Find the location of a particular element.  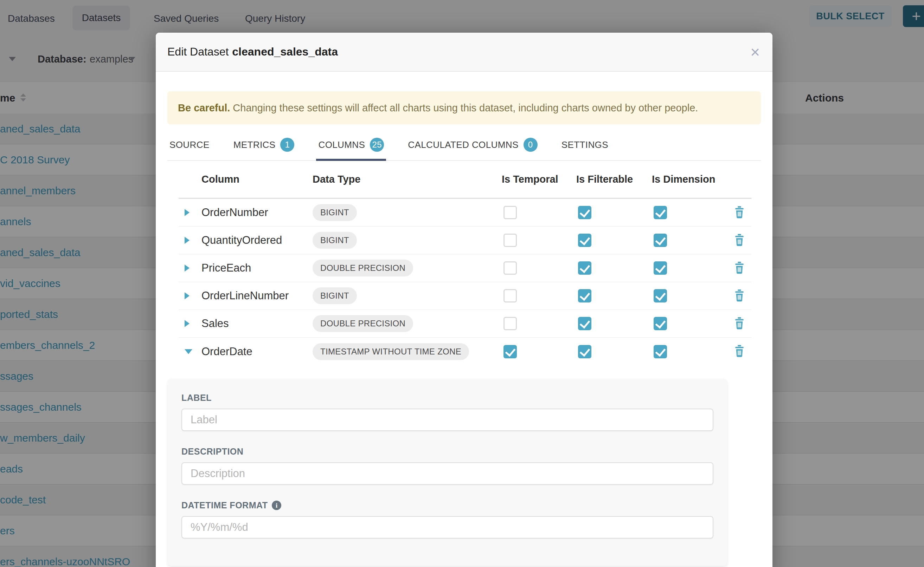

column-row: QuantityOrdered BIGINT is located at coordinates (465, 240).